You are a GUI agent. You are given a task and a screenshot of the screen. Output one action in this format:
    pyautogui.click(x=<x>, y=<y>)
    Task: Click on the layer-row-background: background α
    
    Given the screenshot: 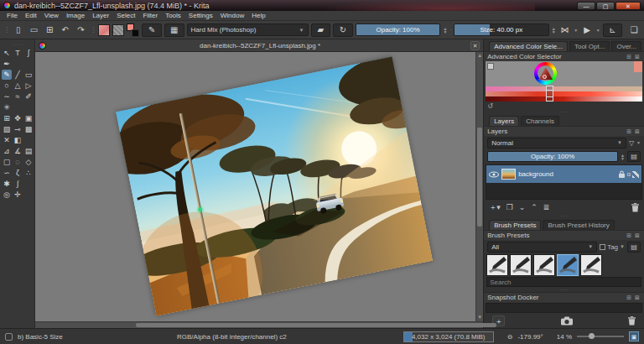 What is the action you would take?
    pyautogui.click(x=564, y=175)
    